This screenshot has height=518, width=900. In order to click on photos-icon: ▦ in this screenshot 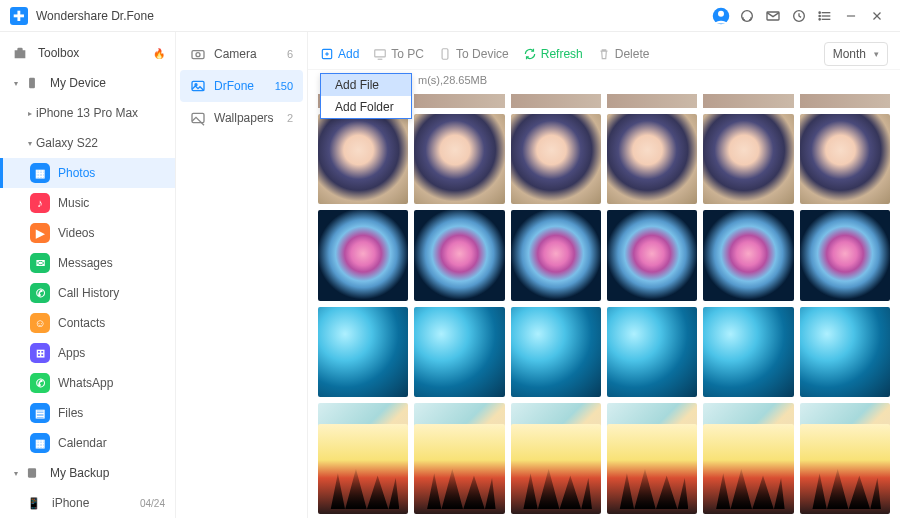, I will do `click(40, 173)`.